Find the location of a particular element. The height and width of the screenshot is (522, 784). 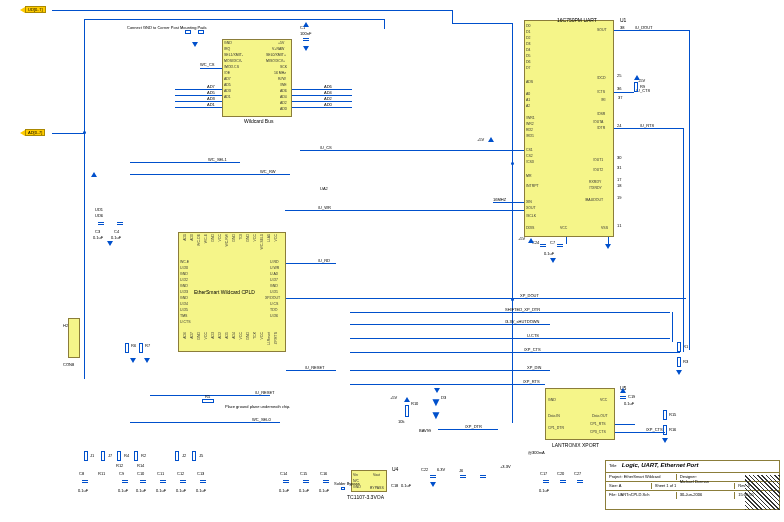

chip-u5-name: LANTRONIX XPORT is located at coordinates (576, 445).